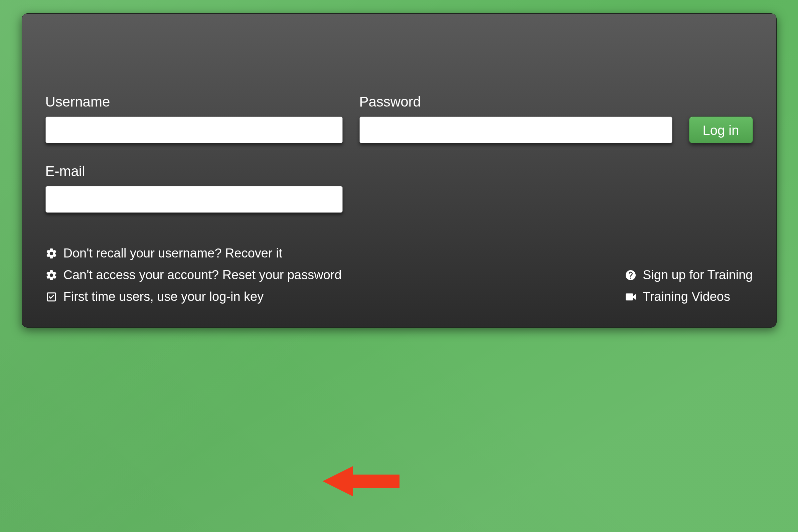 This screenshot has width=798, height=532. I want to click on signup-training-link: Sign up for Training, so click(689, 275).